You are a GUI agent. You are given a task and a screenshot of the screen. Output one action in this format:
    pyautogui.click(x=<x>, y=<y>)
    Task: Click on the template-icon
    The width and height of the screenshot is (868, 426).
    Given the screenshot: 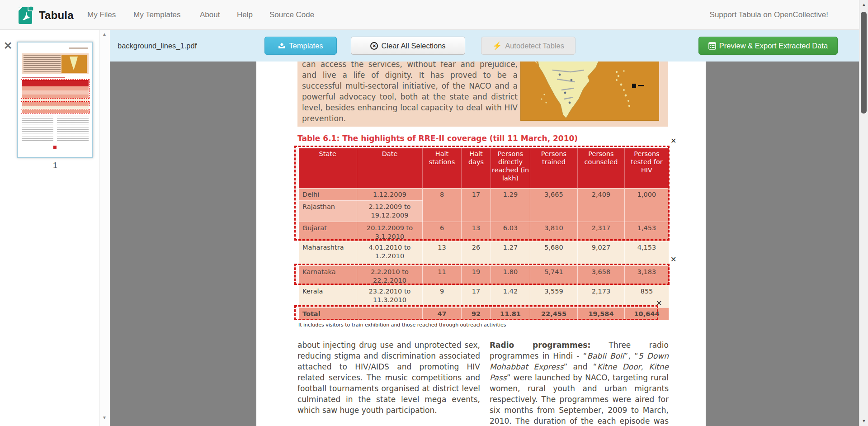 What is the action you would take?
    pyautogui.click(x=282, y=46)
    